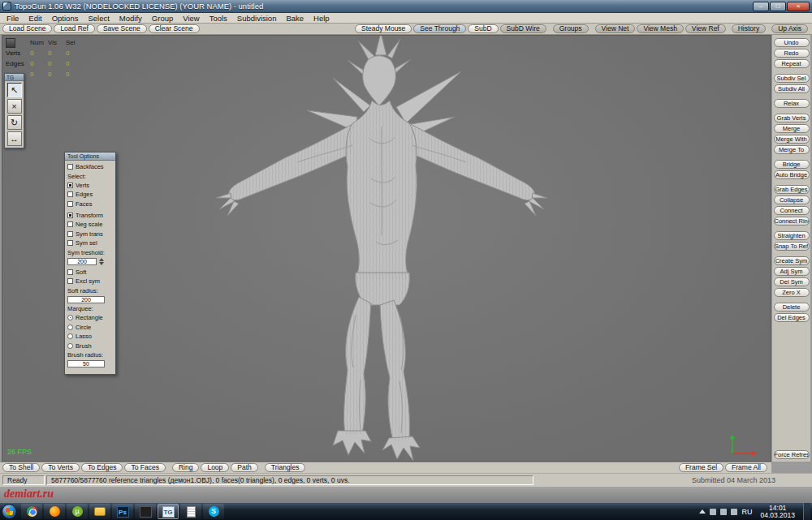 This screenshot has height=520, width=812. Describe the element at coordinates (406, 6) in the screenshot. I see `title-bar: TopoGun 1.06 W32 (NODELOCKED LICENSE) (Y…` at that location.